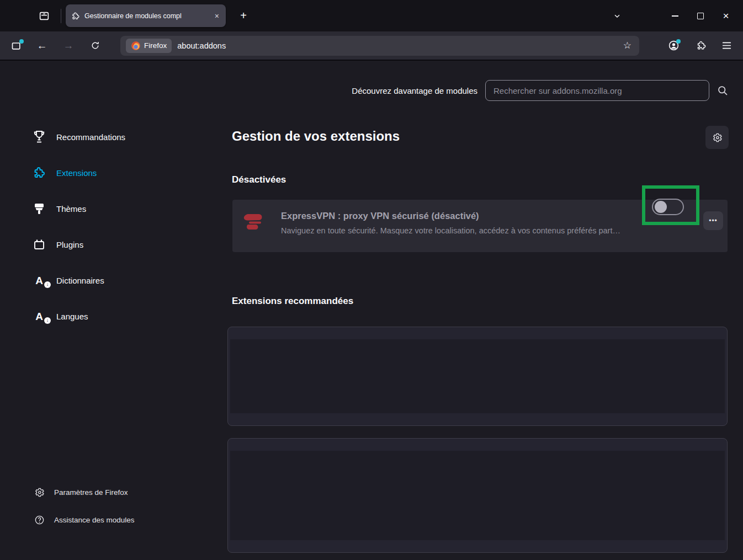 The width and height of the screenshot is (743, 560). I want to click on addon-info: ExpressVPN : proxy VPN sécurisé (désacti…, so click(450, 223).